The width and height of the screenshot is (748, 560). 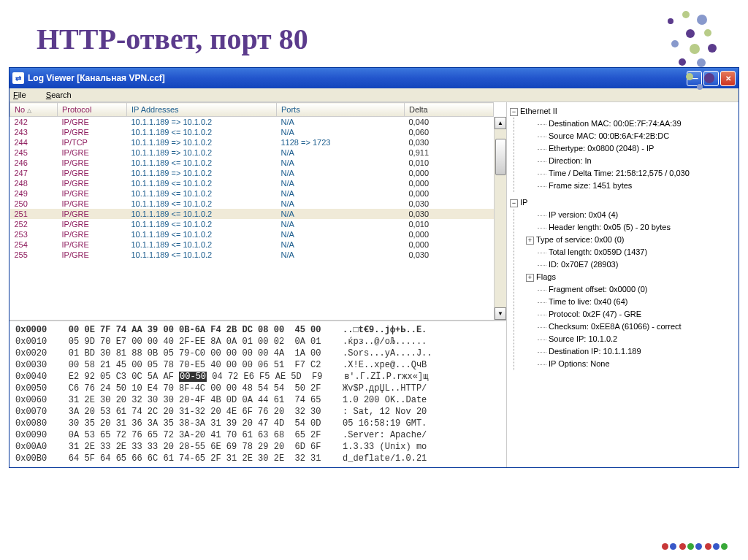 I want to click on tree-node: −IP, so click(x=622, y=203).